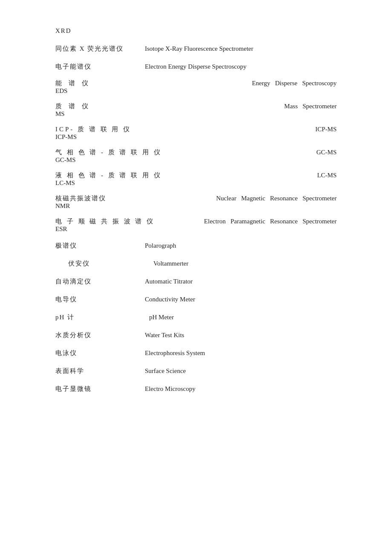 The width and height of the screenshot is (392, 555). I want to click on en-label: Nuclear Magnetic Resonance Spectrometer, so click(241, 199).